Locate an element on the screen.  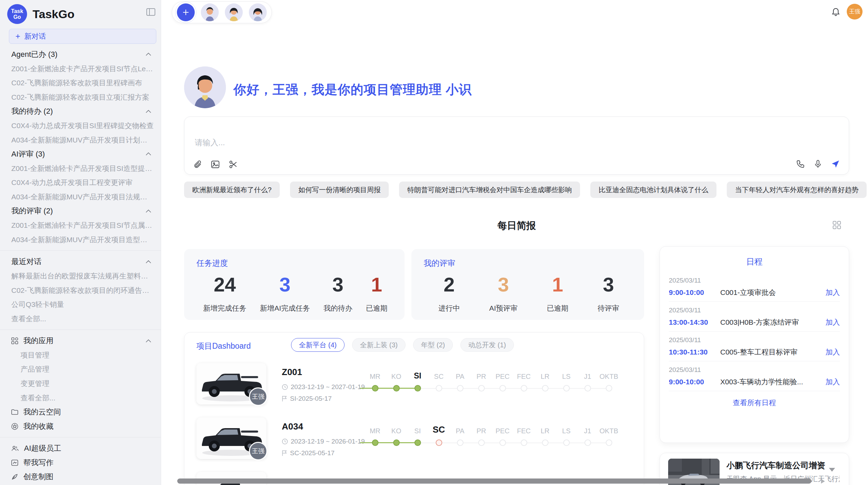
section-label: Agent已办 (3) is located at coordinates (34, 54).